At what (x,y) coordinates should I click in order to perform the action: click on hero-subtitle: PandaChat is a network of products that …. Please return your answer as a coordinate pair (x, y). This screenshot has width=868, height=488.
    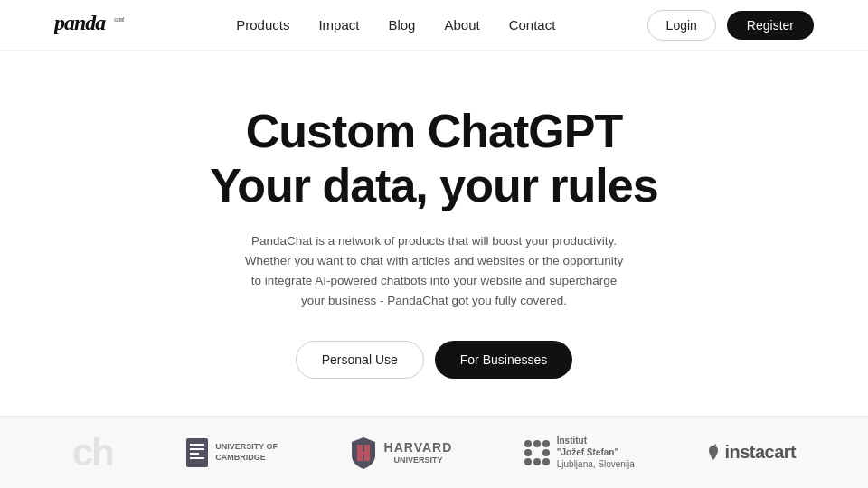
    Looking at the image, I should click on (434, 271).